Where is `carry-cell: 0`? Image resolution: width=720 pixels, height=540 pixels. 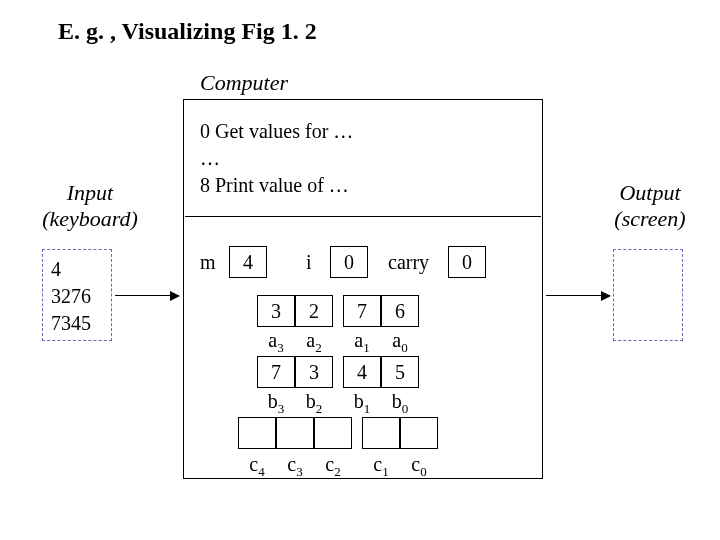 carry-cell: 0 is located at coordinates (467, 262).